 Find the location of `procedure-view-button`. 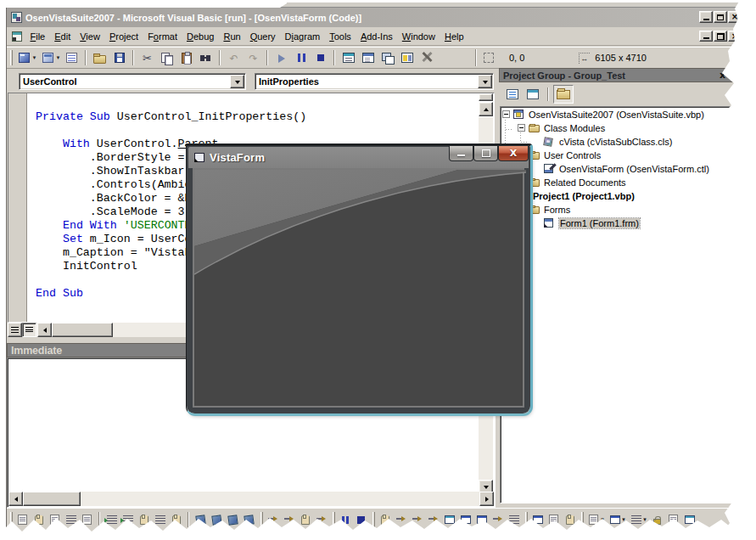

procedure-view-button is located at coordinates (15, 329).